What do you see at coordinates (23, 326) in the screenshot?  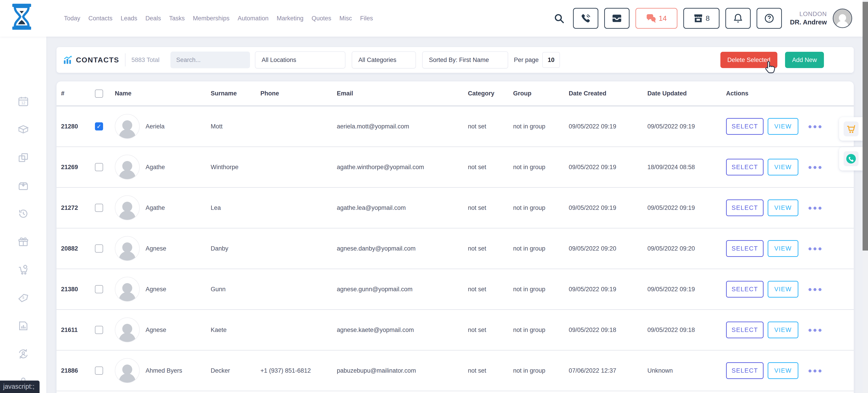 I see `reports-icon` at bounding box center [23, 326].